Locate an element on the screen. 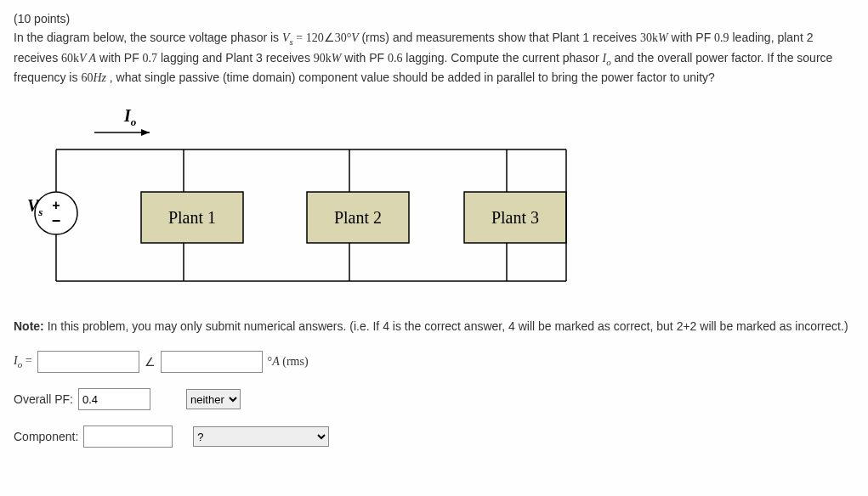 The width and height of the screenshot is (868, 496). plant1-label: Plant 1 is located at coordinates (192, 217).